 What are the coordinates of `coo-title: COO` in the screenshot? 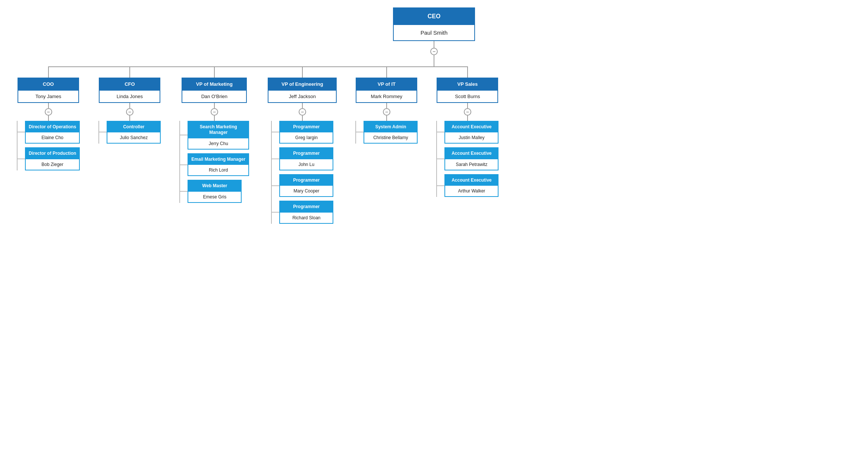 It's located at (48, 84).